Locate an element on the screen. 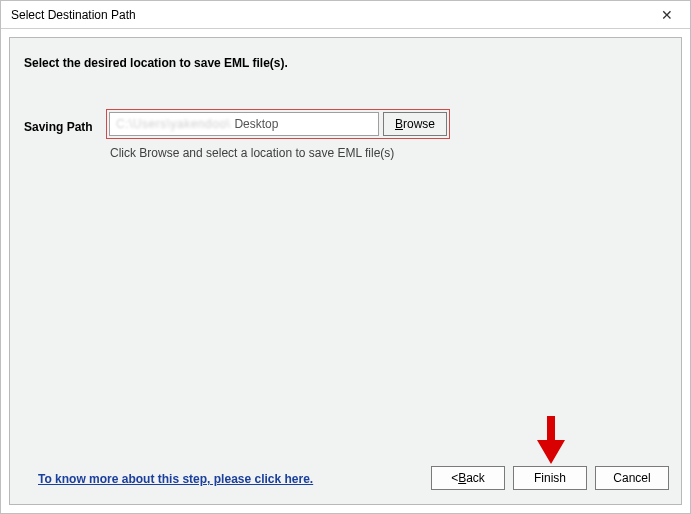 The image size is (691, 514). title-bar: Select Destination Path ✕ is located at coordinates (346, 15).